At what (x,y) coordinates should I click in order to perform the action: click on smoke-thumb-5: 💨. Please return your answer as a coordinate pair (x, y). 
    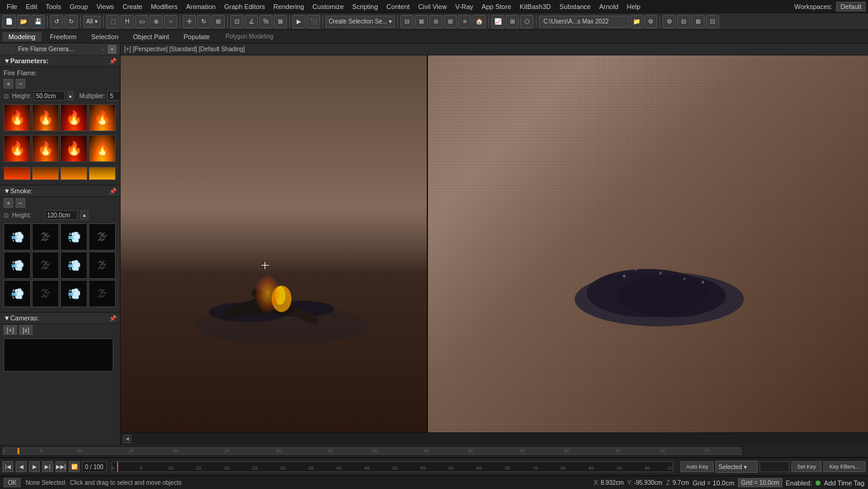
    Looking at the image, I should click on (17, 265).